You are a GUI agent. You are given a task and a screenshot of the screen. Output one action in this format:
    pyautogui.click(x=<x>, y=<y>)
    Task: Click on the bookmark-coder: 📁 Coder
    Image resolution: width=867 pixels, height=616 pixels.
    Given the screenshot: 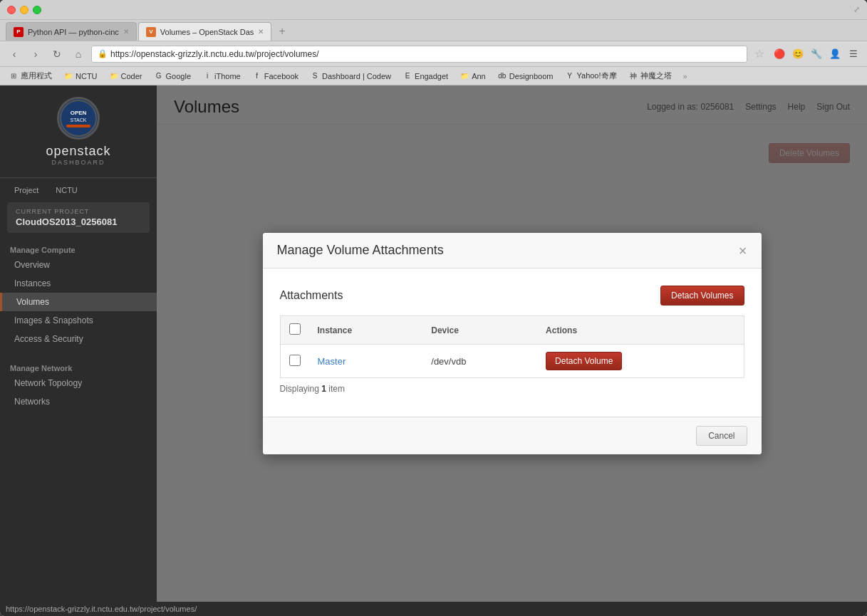 What is the action you would take?
    pyautogui.click(x=125, y=76)
    